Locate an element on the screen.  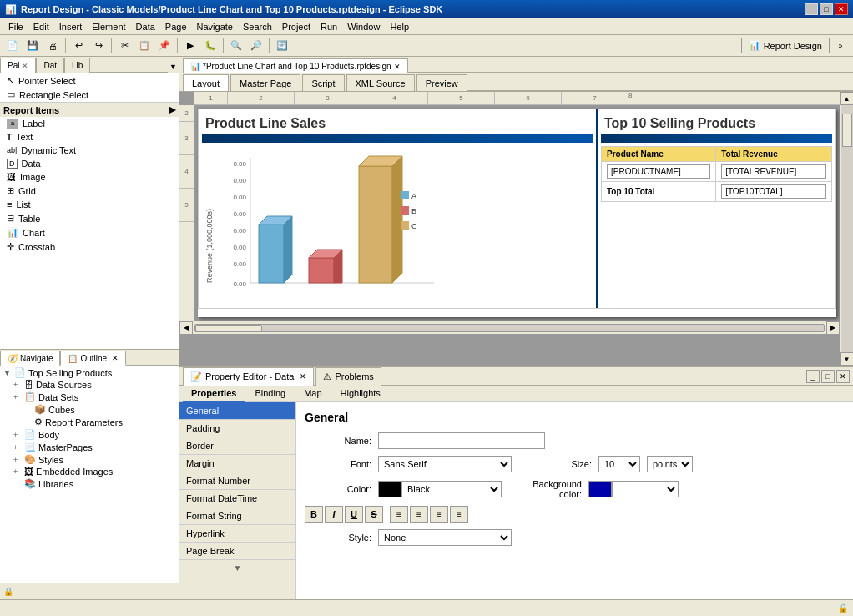
menu-search: Search is located at coordinates (257, 27).